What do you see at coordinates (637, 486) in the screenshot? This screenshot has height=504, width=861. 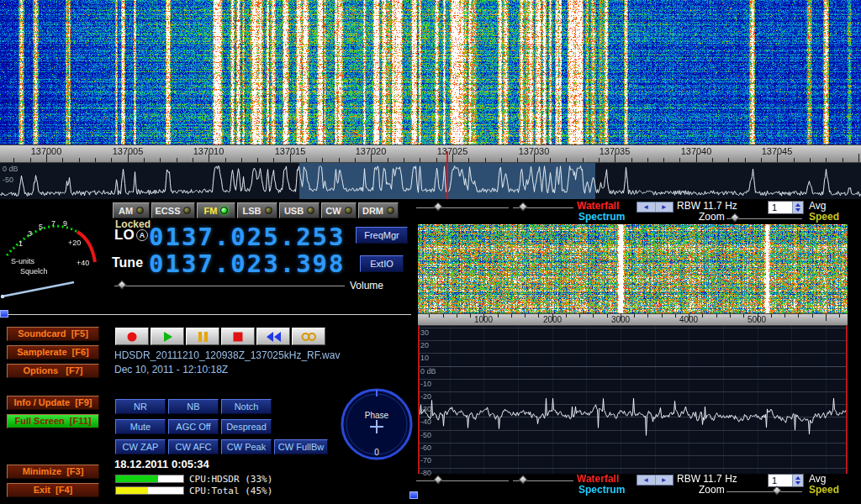 I see `display-control-strip-bottom: Waterfall ◄ ► RBW 11.7 Hz 1 Avg Spectrum…` at bounding box center [637, 486].